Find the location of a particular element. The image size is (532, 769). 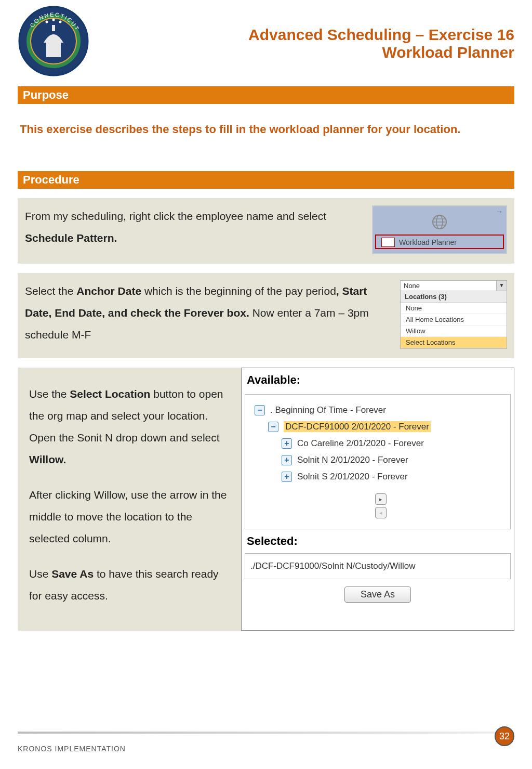

move-right-button: ▸ is located at coordinates (381, 499).